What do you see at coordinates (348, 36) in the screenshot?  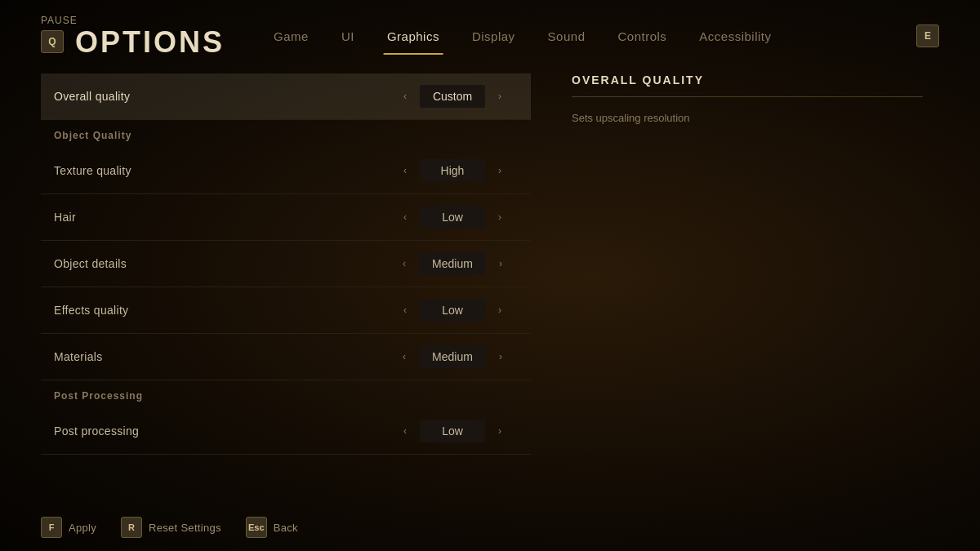 I see `nav-tab-ui: UI` at bounding box center [348, 36].